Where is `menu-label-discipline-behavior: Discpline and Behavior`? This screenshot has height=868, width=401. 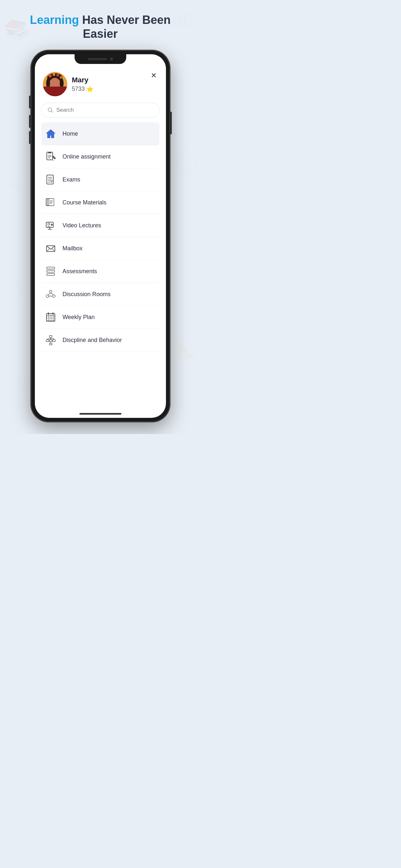 menu-label-discipline-behavior: Discpline and Behavior is located at coordinates (92, 340).